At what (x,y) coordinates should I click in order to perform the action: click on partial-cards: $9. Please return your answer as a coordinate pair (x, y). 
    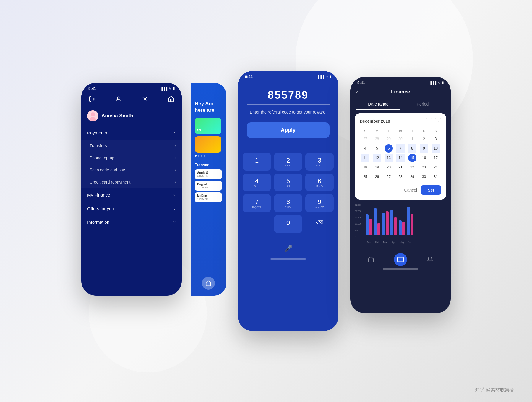
    Looking at the image, I should click on (208, 135).